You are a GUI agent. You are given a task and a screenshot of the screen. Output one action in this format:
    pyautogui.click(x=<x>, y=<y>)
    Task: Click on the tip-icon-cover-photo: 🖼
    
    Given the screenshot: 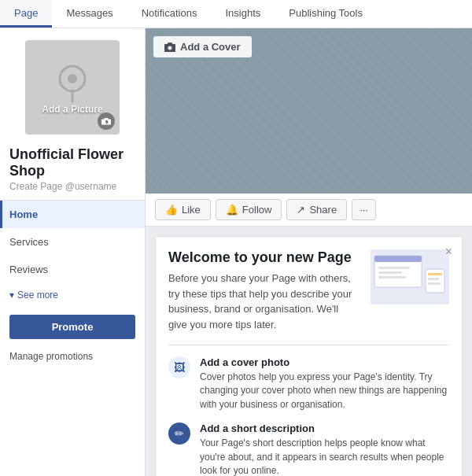 What is the action you would take?
    pyautogui.click(x=179, y=367)
    